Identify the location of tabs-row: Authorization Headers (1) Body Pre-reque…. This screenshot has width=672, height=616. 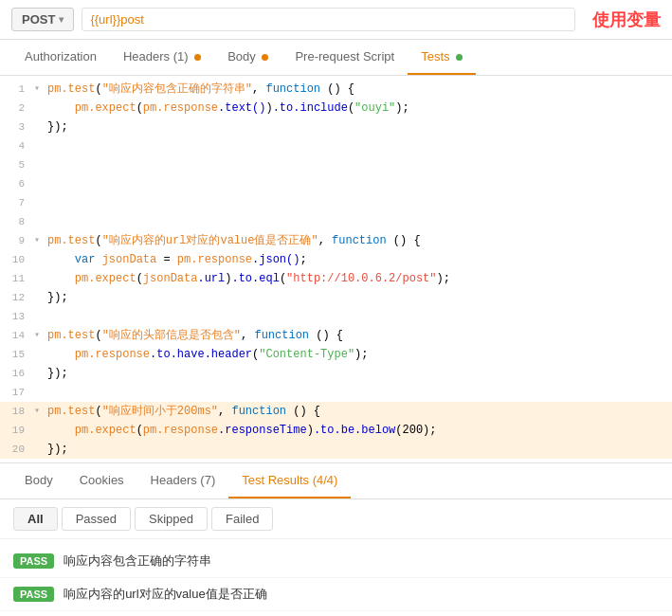
(336, 58).